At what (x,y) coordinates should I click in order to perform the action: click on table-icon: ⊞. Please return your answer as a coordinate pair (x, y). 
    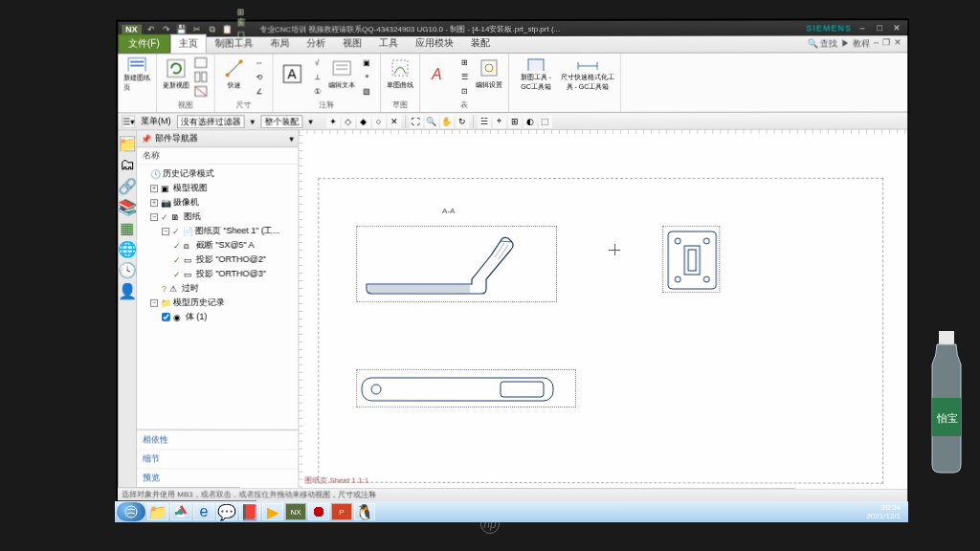
    Looking at the image, I should click on (464, 62).